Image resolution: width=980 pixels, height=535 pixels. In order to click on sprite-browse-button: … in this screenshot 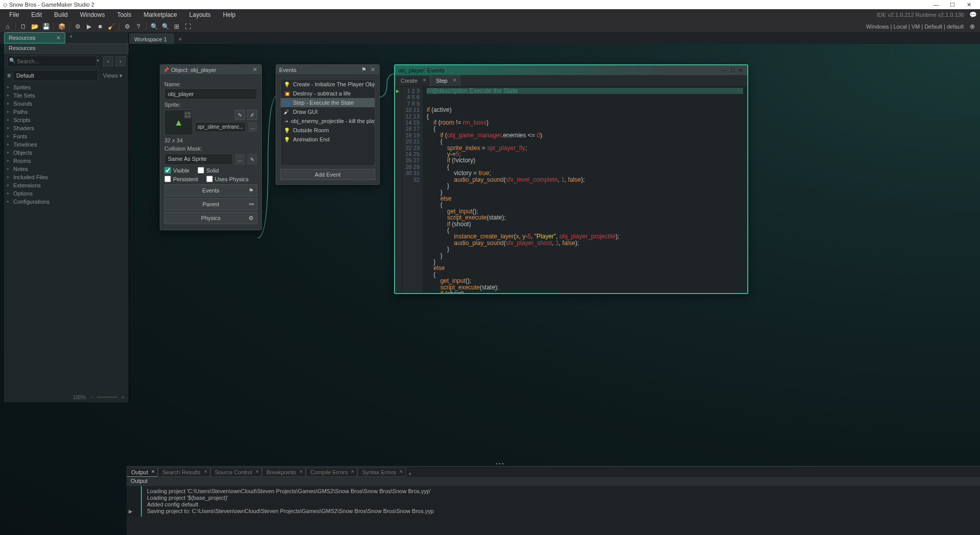, I will do `click(253, 127)`.